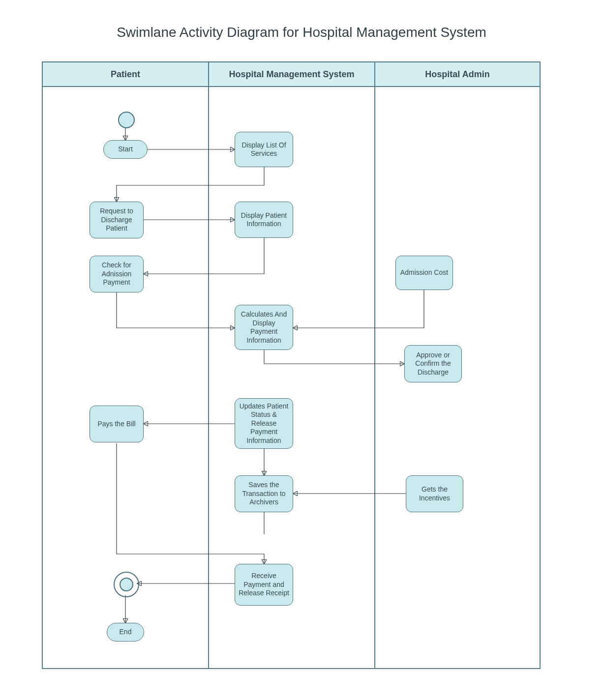  Describe the element at coordinates (292, 75) in the screenshot. I see `lane-header-hms: Hospital Management System` at that location.